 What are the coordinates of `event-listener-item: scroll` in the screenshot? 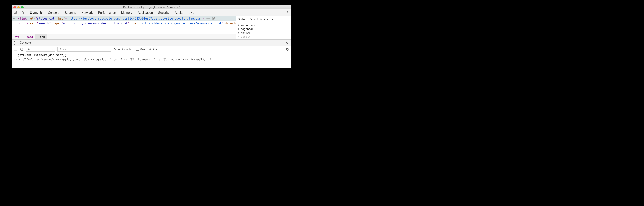 It's located at (264, 37).